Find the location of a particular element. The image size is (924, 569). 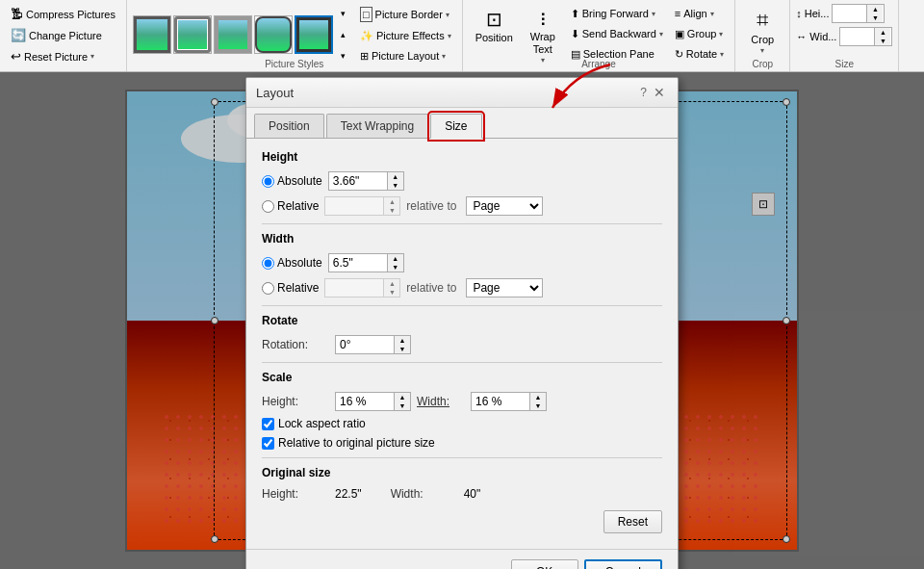

height-relative-spinner: ▲ ▼ is located at coordinates (362, 206).